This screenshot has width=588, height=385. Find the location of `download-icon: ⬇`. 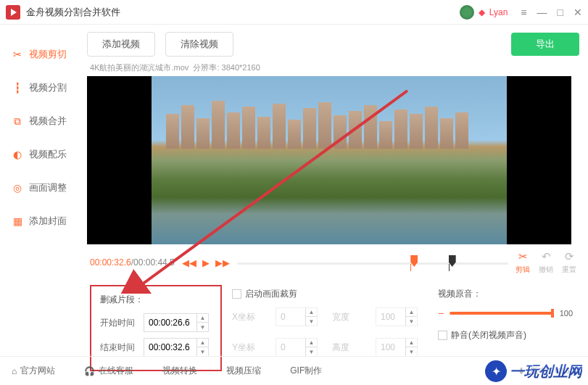

download-icon: ⬇ is located at coordinates (521, 371).